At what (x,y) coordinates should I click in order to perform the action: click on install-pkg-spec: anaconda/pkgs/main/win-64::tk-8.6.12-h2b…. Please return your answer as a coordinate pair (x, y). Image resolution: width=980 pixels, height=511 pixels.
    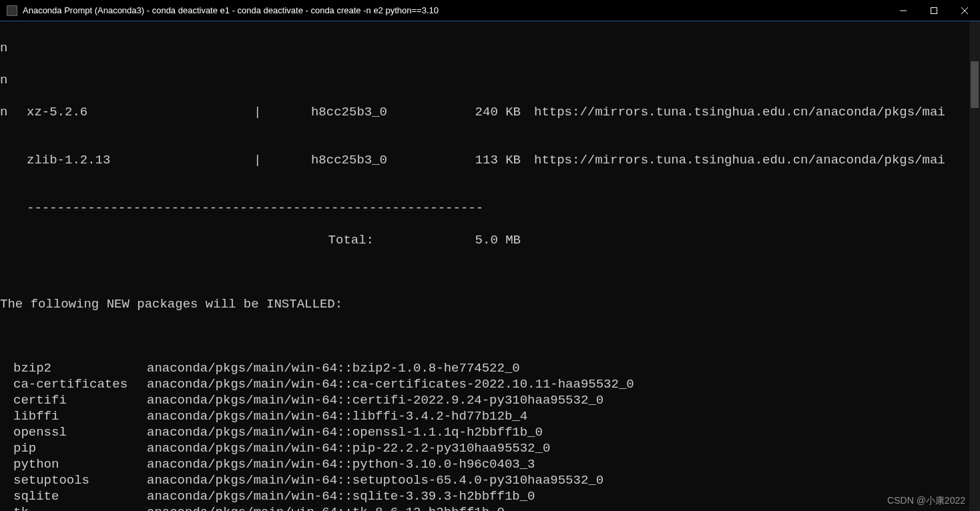
    Looking at the image, I should click on (326, 508).